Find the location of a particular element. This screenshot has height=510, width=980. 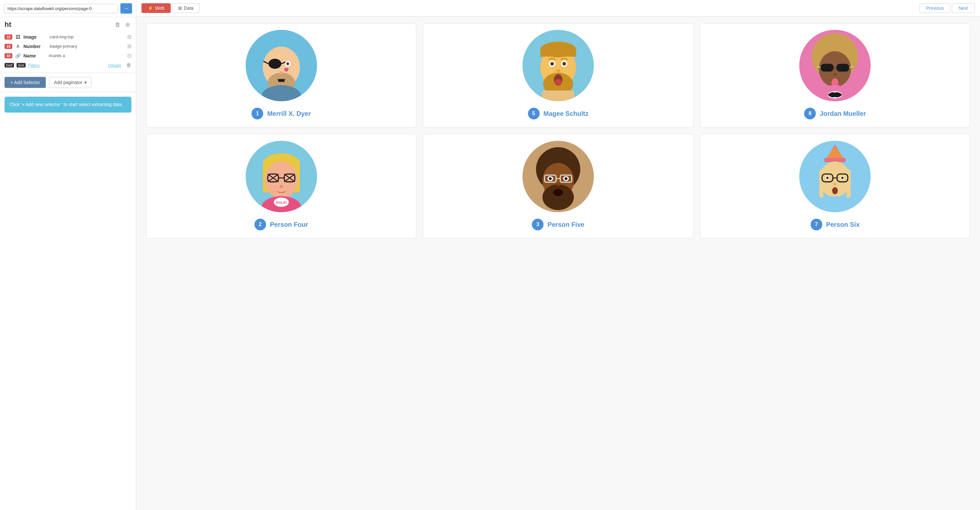

person-name-6: Person Six is located at coordinates (843, 225).